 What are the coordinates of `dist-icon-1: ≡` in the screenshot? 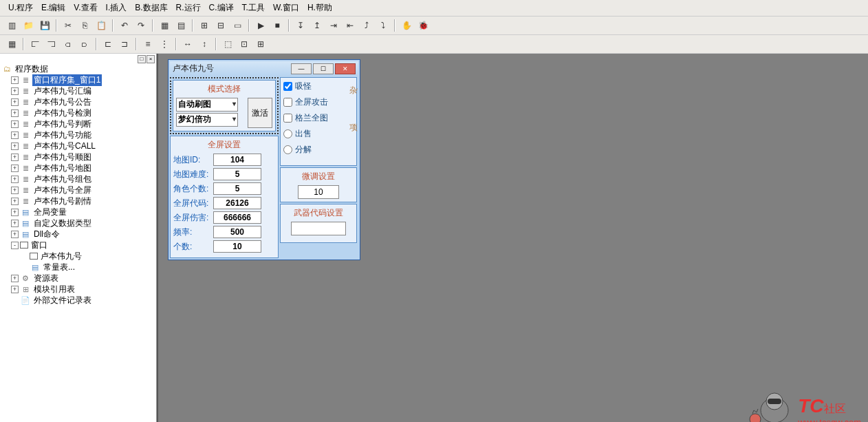 It's located at (148, 44).